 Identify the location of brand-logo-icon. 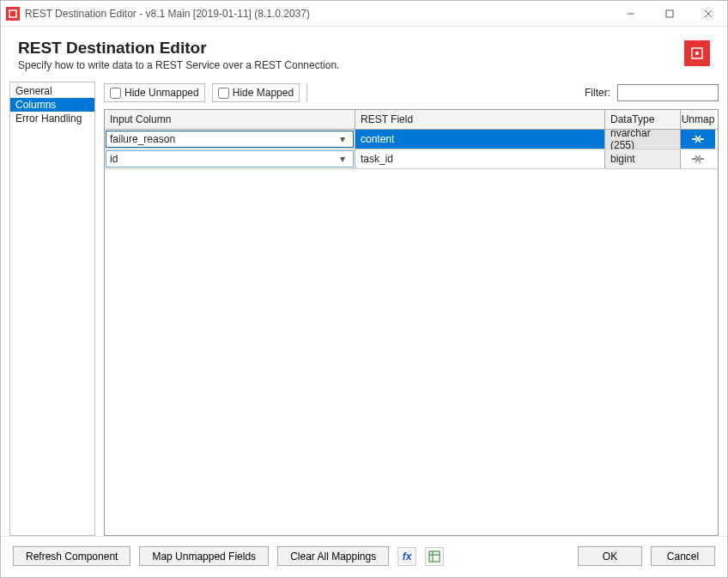
(697, 53).